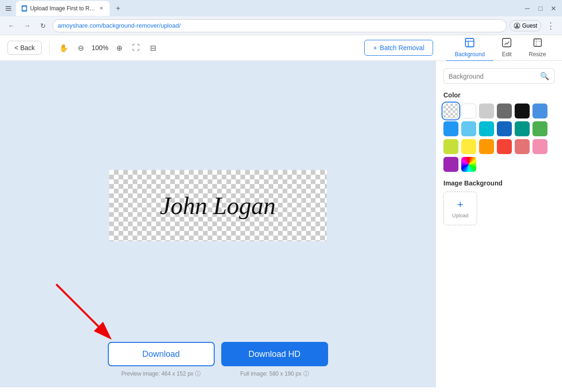  I want to click on edit-tab-label: Edit, so click(507, 54).